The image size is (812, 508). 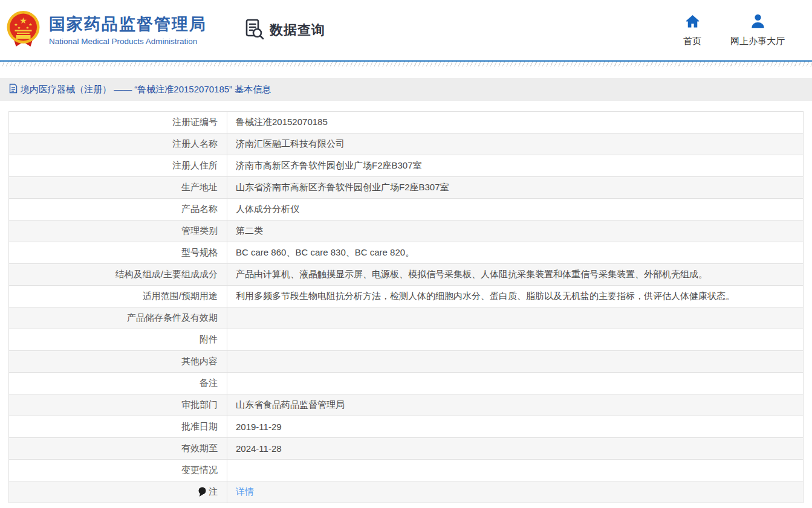 I want to click on table-row: 注 详情, so click(x=406, y=492).